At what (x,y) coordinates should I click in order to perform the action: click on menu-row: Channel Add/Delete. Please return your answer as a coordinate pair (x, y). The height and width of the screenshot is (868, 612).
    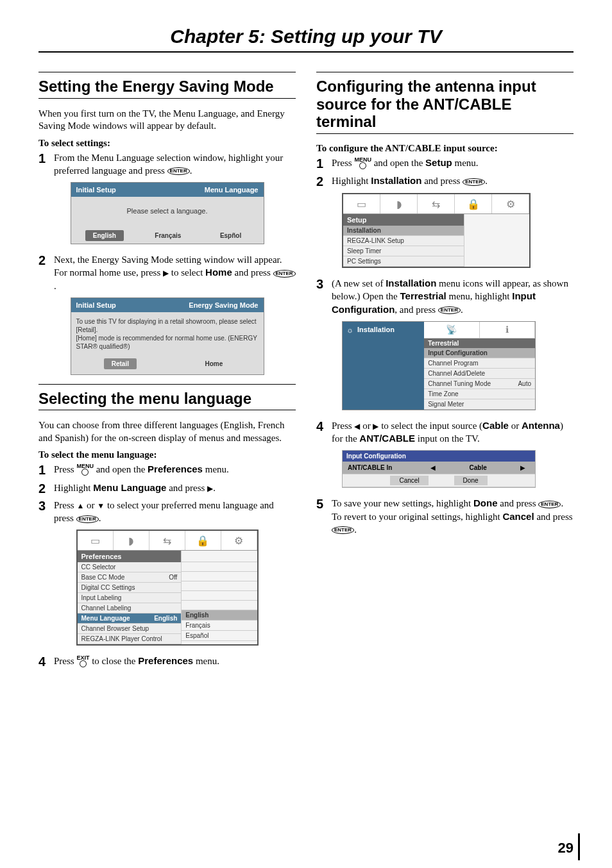
    Looking at the image, I should click on (480, 374).